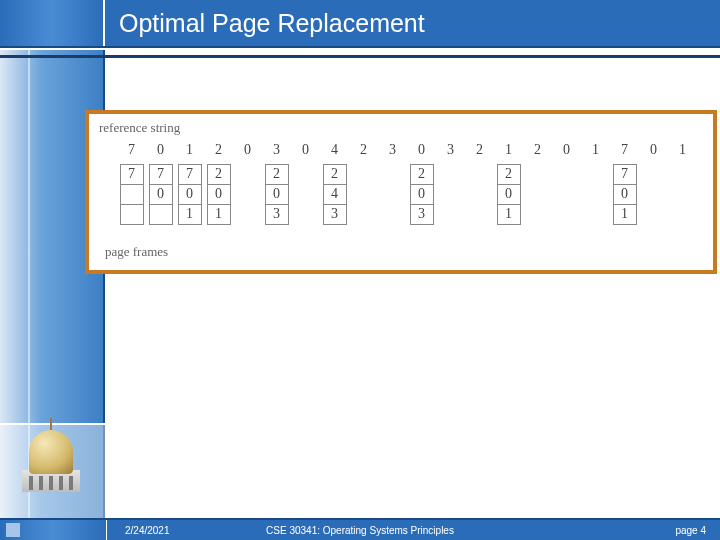  What do you see at coordinates (132, 194) in the screenshot?
I see `frame-stack: 7..` at bounding box center [132, 194].